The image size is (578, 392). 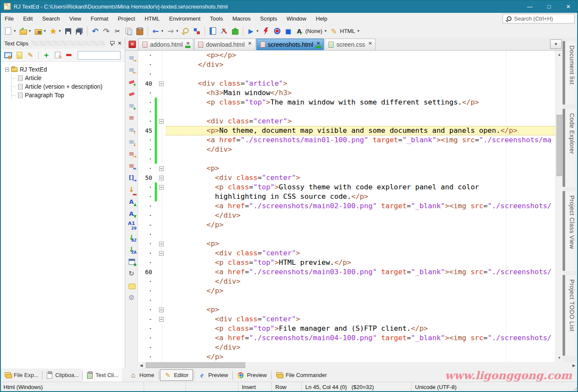 What do you see at coordinates (346, 272) in the screenshot?
I see `code-line: 60 <a href="./screenshots/main03-100.png…` at bounding box center [346, 272].